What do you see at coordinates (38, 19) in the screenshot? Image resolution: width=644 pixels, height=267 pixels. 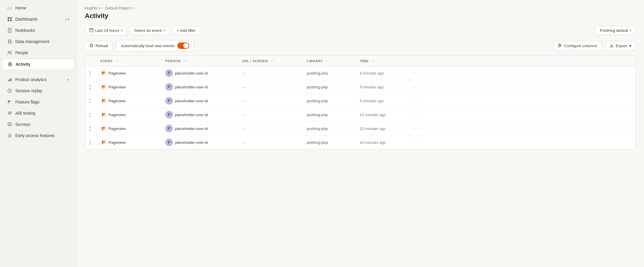 I see `sidebar-item-dashboards: Dashboards ｜▾` at bounding box center [38, 19].